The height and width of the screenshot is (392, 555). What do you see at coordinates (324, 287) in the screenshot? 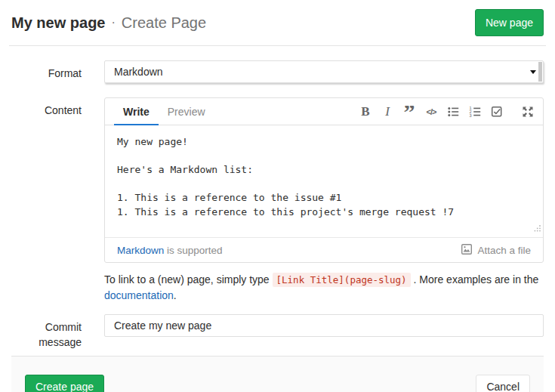
I see `link-help-text: To link to a (new) page, simply type [Li…` at bounding box center [324, 287].